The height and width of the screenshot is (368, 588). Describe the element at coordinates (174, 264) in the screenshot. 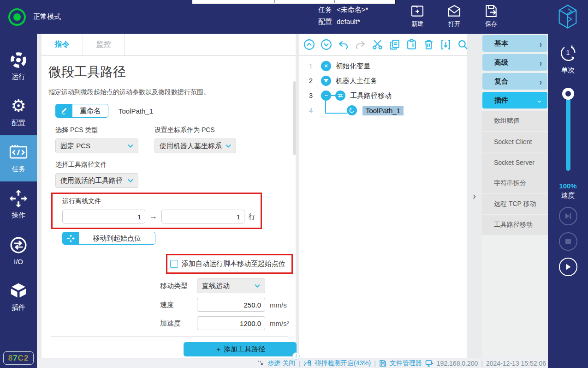

I see `auto-run-checkbox` at that location.